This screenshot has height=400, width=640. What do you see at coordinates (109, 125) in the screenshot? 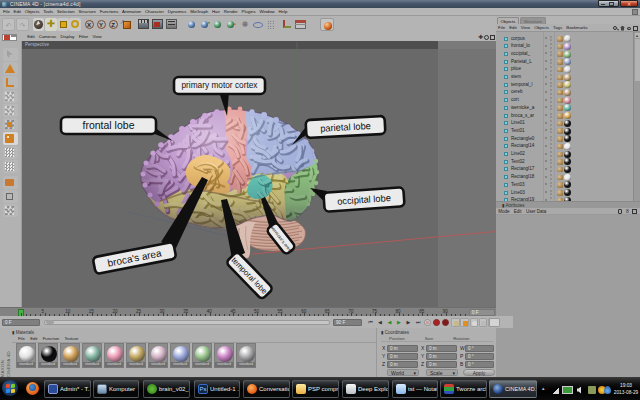
I see `svg-text: frontal lobe` at bounding box center [109, 125].